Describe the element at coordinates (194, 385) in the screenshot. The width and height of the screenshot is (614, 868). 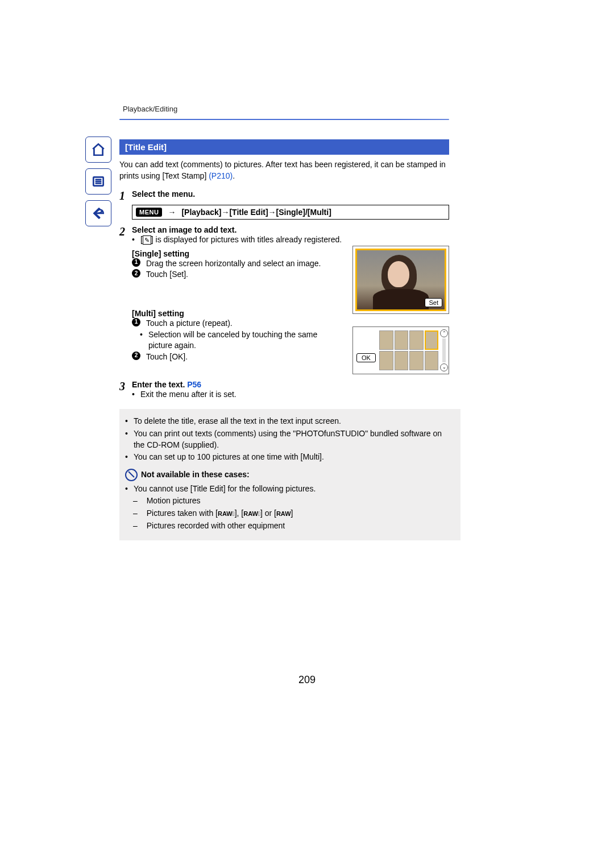
I see `link-p56: P56` at that location.